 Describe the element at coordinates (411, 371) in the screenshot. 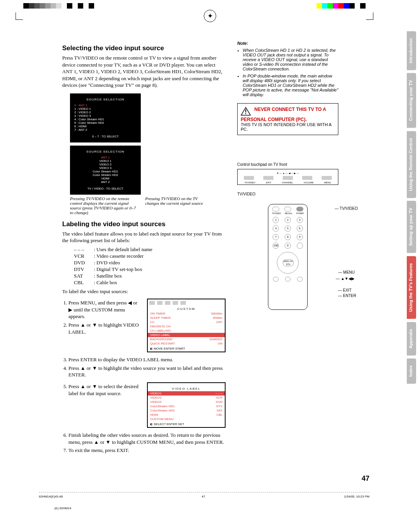

I see `section-tab: Index` at that location.